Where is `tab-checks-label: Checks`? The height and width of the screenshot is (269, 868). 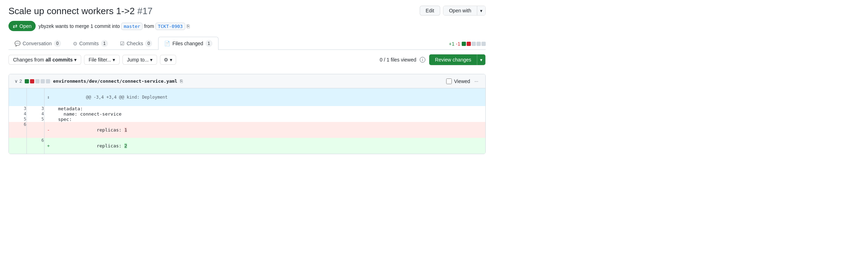
tab-checks-label: Checks is located at coordinates (135, 43).